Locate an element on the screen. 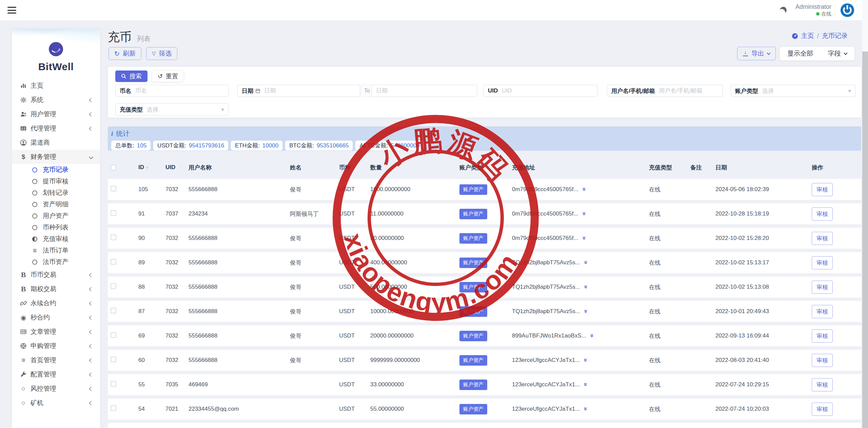 This screenshot has height=428, width=868. sidebar-item: 主页 is located at coordinates (56, 86).